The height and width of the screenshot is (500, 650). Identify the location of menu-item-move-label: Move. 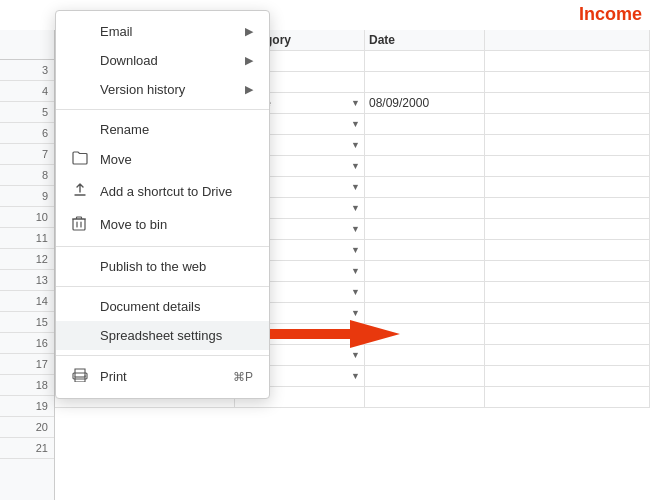
(116, 160).